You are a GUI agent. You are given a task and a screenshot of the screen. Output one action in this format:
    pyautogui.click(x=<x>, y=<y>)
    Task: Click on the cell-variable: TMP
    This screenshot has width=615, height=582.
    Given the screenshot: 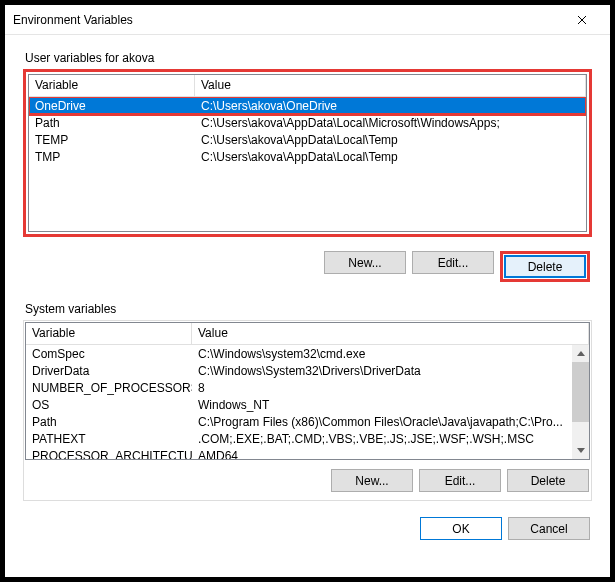 What is the action you would take?
    pyautogui.click(x=112, y=157)
    